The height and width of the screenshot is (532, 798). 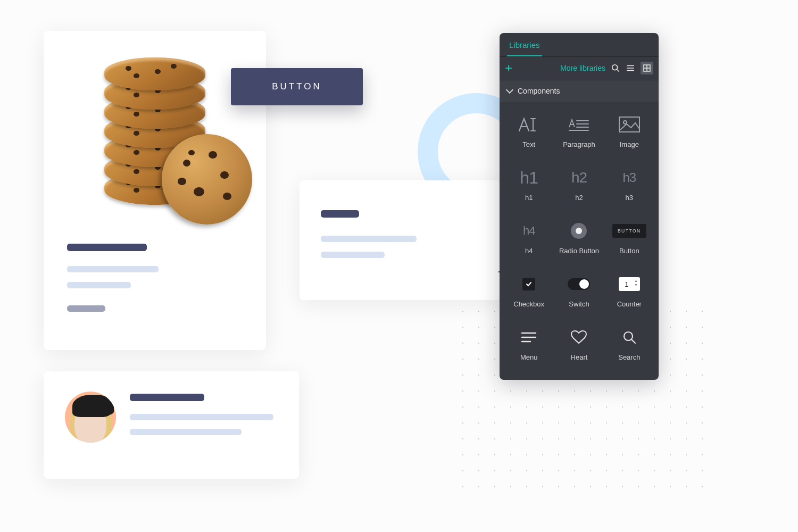 What do you see at coordinates (579, 337) in the screenshot?
I see `heart-icon` at bounding box center [579, 337].